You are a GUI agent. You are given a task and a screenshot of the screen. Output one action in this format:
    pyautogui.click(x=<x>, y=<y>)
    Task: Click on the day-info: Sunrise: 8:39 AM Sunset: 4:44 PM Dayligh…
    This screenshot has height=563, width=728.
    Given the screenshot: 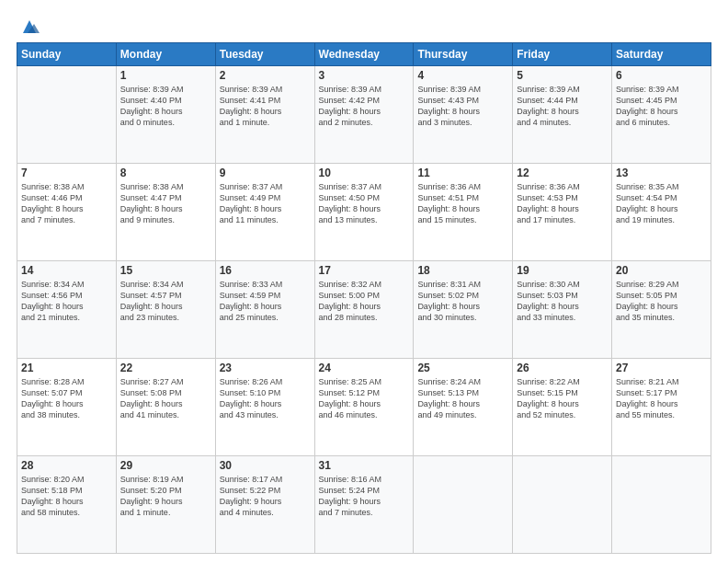 What is the action you would take?
    pyautogui.click(x=563, y=107)
    